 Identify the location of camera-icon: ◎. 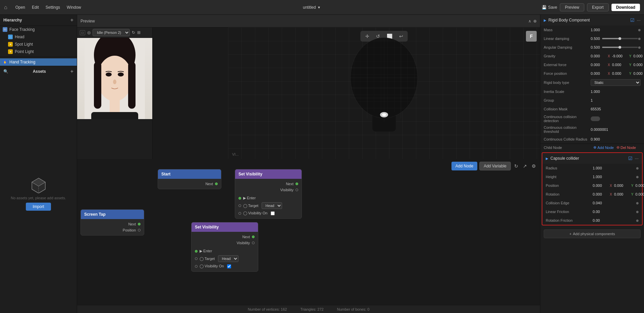
(89, 33).